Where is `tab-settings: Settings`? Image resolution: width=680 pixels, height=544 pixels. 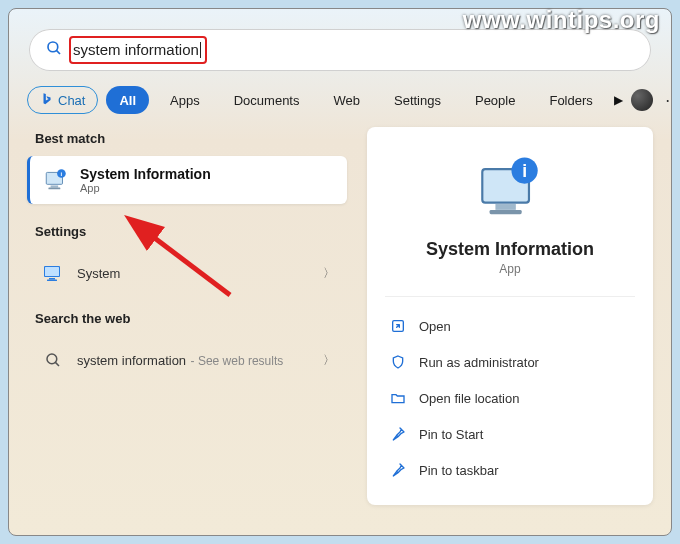 tab-settings: Settings is located at coordinates (418, 100).